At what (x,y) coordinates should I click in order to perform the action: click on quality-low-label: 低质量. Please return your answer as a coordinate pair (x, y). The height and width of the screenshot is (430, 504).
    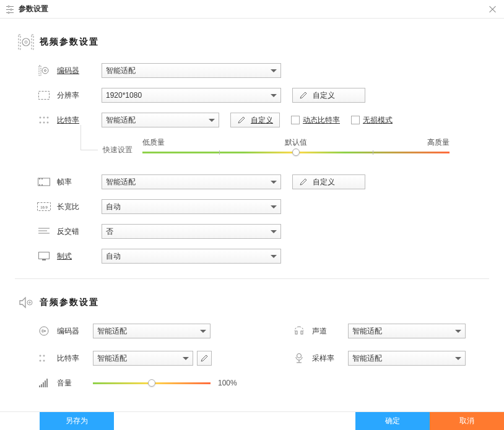
    Looking at the image, I should click on (154, 142).